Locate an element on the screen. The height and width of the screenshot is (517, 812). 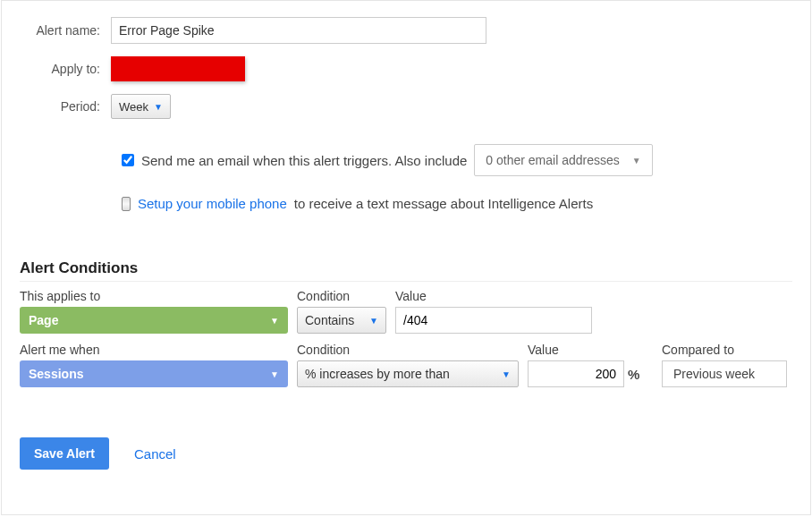
email-checkbox-row: Send me an email when this alert trigger… is located at coordinates (457, 160).